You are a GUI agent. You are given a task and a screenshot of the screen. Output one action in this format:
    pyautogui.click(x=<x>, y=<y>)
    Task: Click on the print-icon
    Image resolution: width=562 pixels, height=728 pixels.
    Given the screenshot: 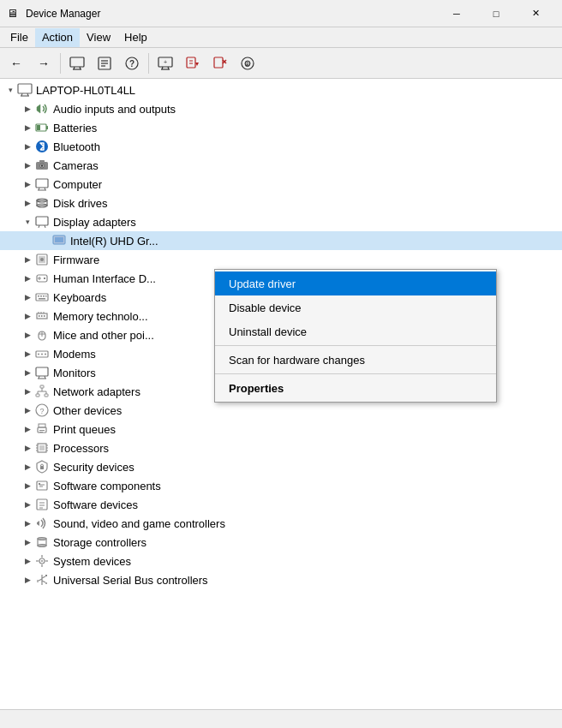 What is the action you would take?
    pyautogui.click(x=42, y=429)
    